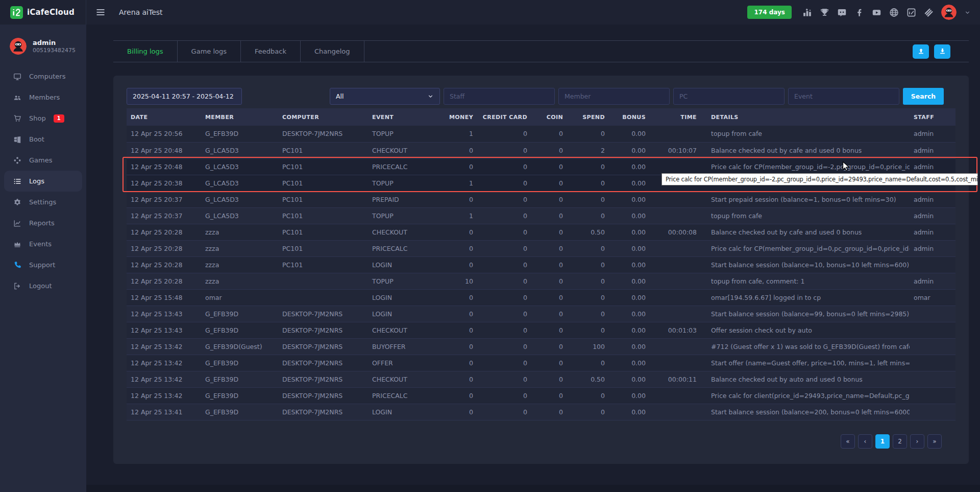  I want to click on hamburger-menu-icon, so click(101, 12).